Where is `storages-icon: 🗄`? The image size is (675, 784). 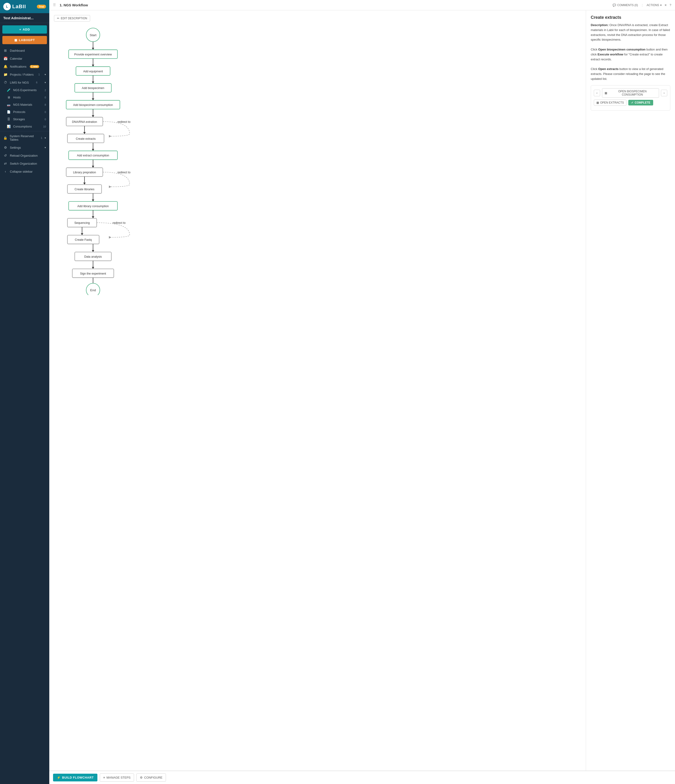
storages-icon: 🗄 is located at coordinates (9, 119).